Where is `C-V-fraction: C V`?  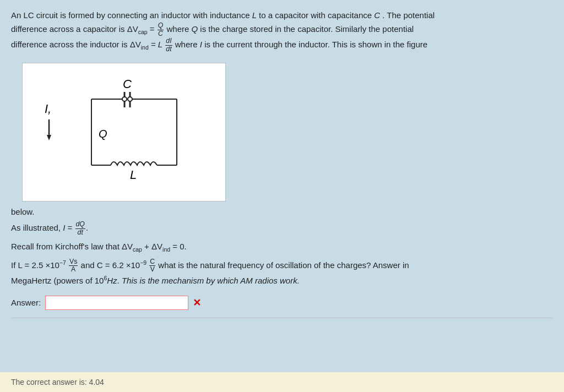
C-V-fraction: C V is located at coordinates (152, 266).